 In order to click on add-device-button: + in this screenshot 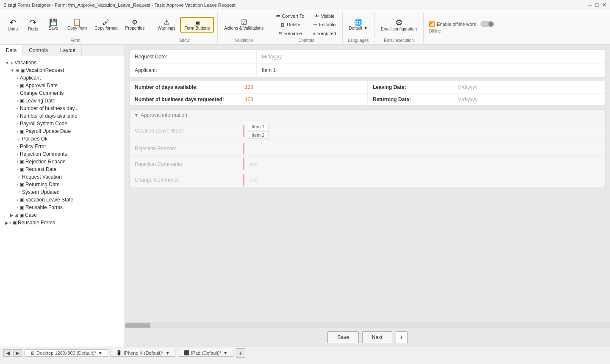, I will do `click(241, 353)`.